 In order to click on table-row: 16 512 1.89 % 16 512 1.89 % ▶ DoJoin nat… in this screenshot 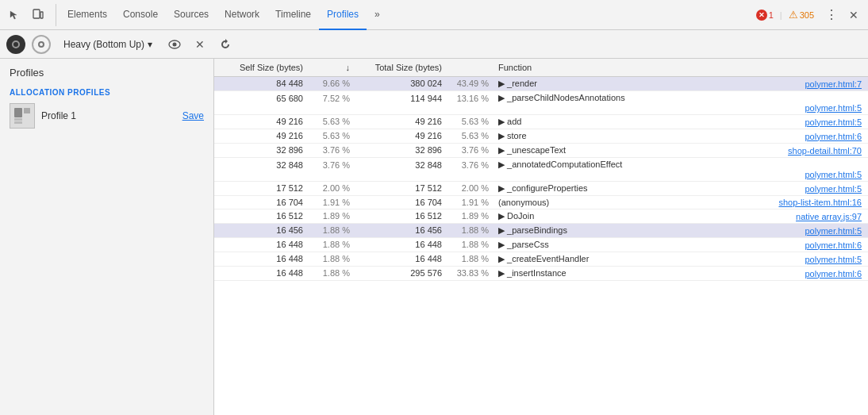, I will do `click(541, 217)`.